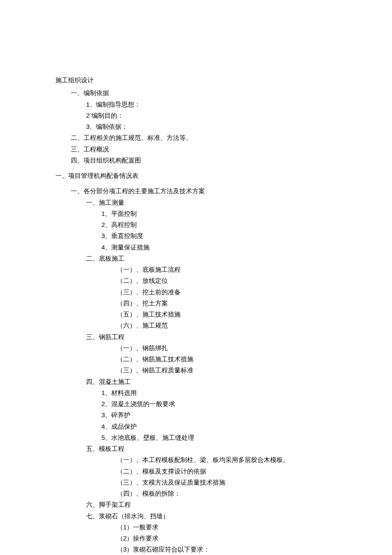 This screenshot has height=555, width=392. Describe the element at coordinates (125, 527) in the screenshot. I see `number-label: 1` at that location.